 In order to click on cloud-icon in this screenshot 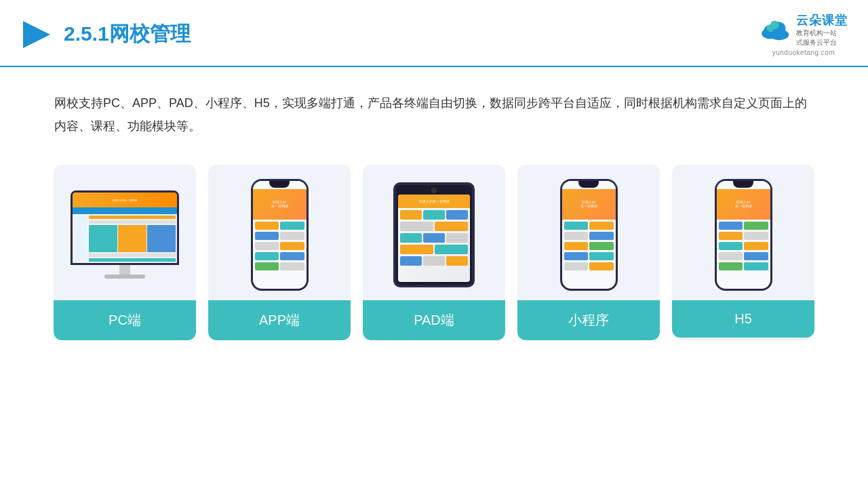, I will do `click(776, 30)`.